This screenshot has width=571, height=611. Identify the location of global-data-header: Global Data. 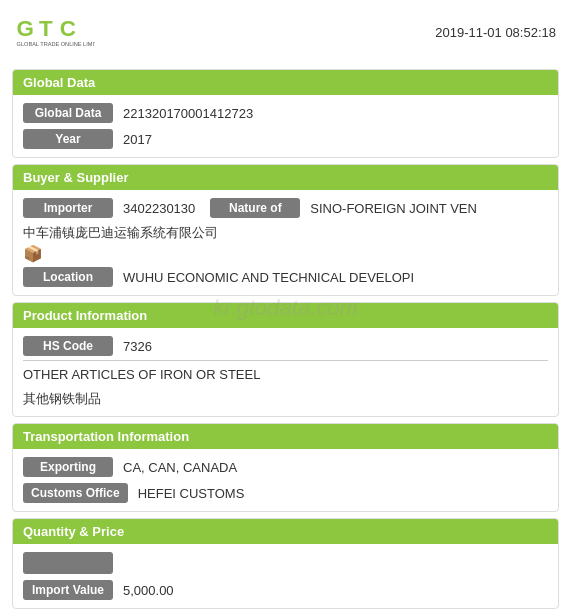
(286, 82).